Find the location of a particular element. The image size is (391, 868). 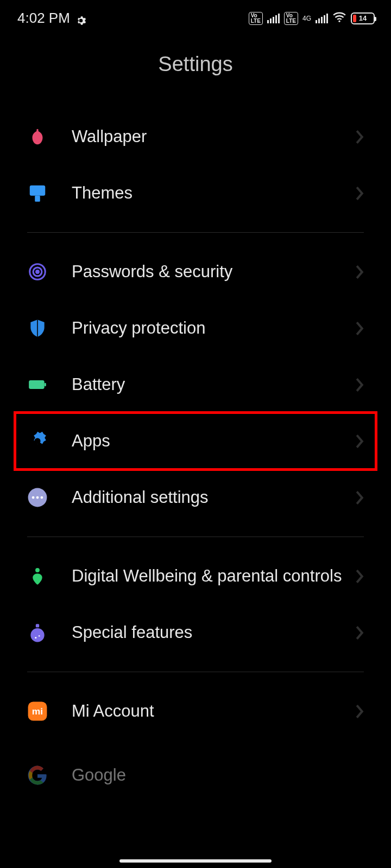

settings-item-label: Battery is located at coordinates (213, 385).